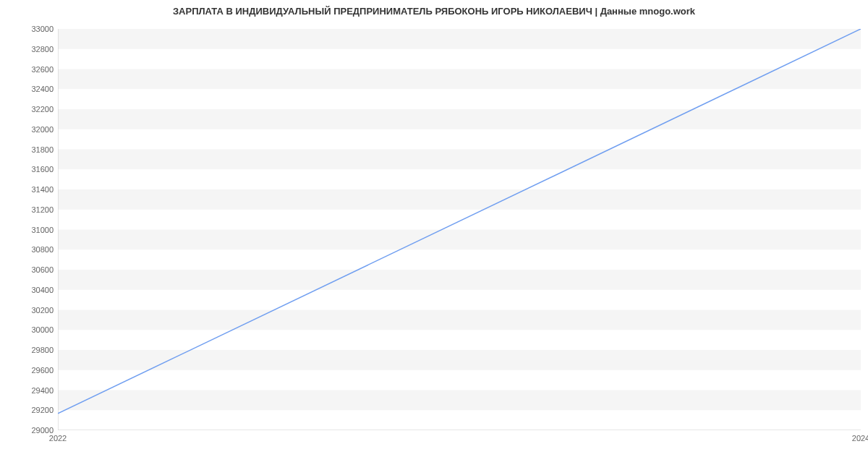 The height and width of the screenshot is (470, 868). What do you see at coordinates (28, 150) in the screenshot?
I see `y-tick-label: 31800` at bounding box center [28, 150].